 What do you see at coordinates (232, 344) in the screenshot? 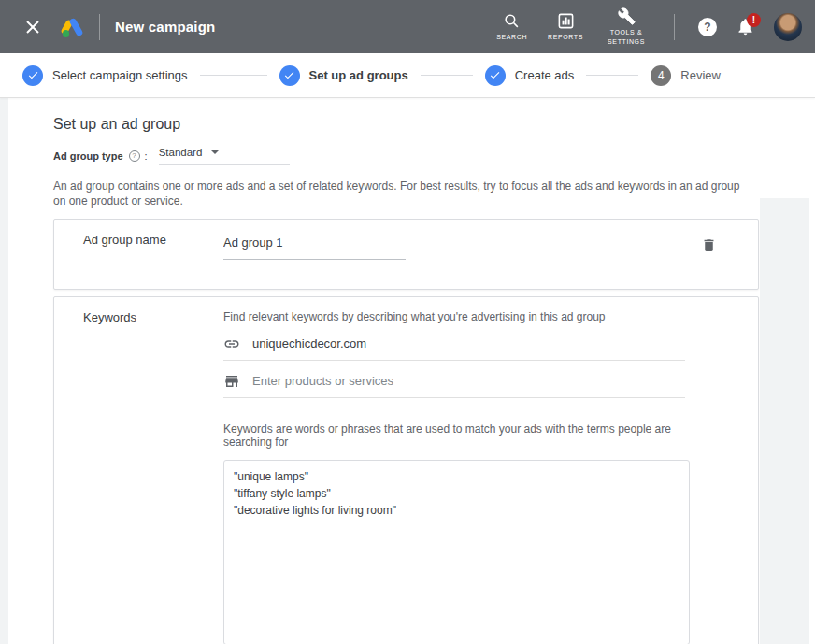
I see `link-icon` at bounding box center [232, 344].